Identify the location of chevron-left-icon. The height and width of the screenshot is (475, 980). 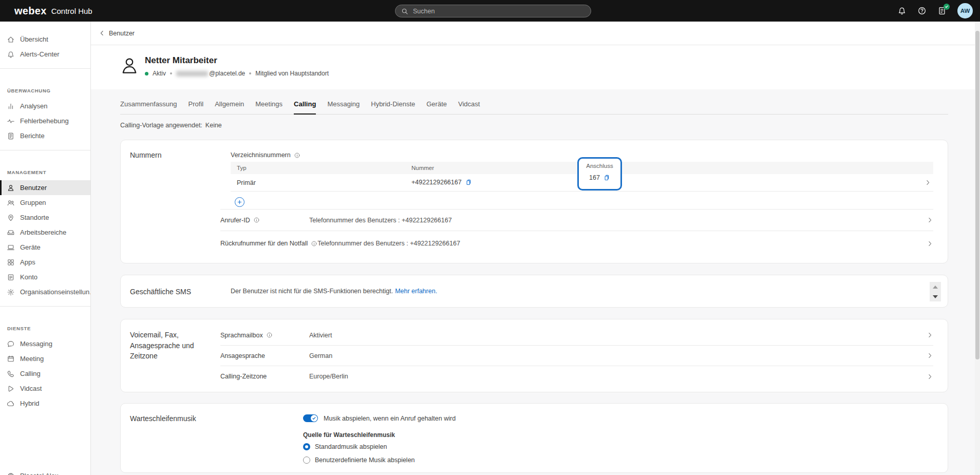
(102, 33).